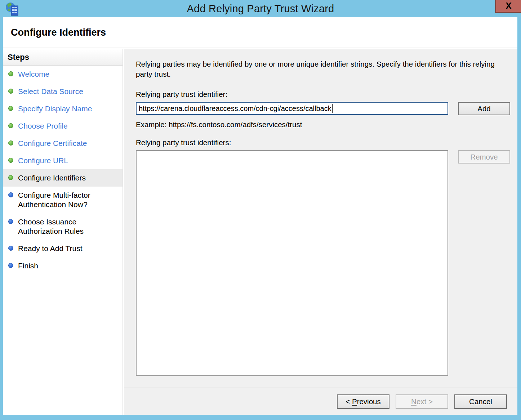 The width and height of the screenshot is (521, 420). Describe the element at coordinates (52, 178) in the screenshot. I see `step-label: Configure Identifiers` at that location.